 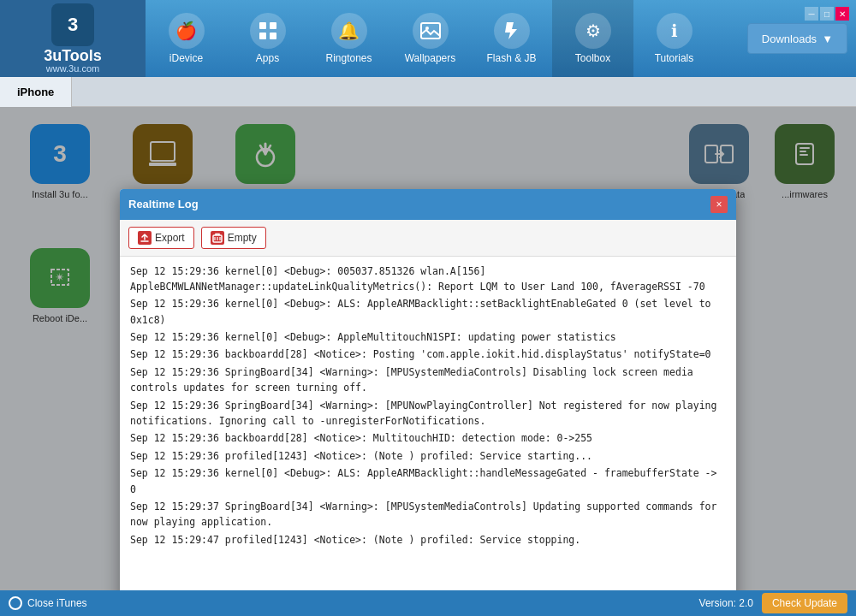 I want to click on modal-toolbar: Export Empty, so click(x=428, y=238).